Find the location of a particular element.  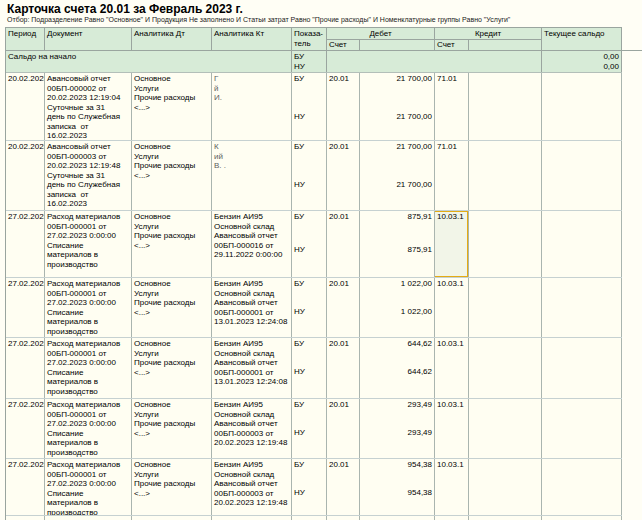

col-header-analytics-dt: Аналитика Дт is located at coordinates (172, 39).